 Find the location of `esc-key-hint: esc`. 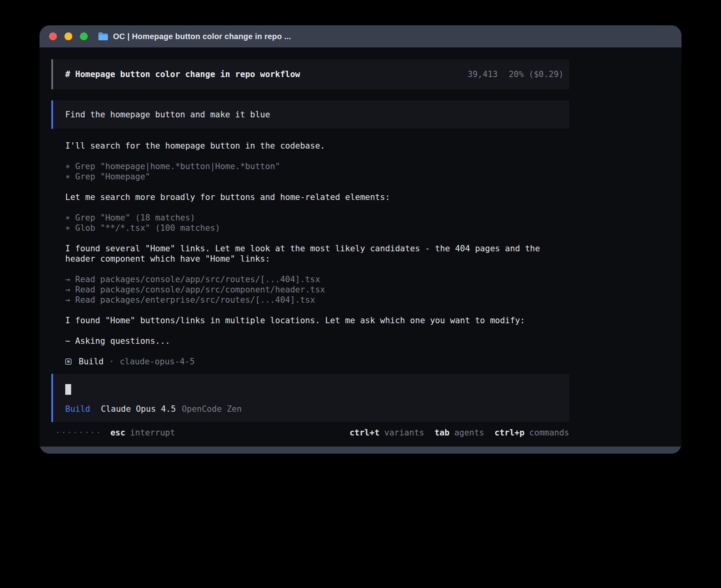

esc-key-hint: esc is located at coordinates (118, 433).